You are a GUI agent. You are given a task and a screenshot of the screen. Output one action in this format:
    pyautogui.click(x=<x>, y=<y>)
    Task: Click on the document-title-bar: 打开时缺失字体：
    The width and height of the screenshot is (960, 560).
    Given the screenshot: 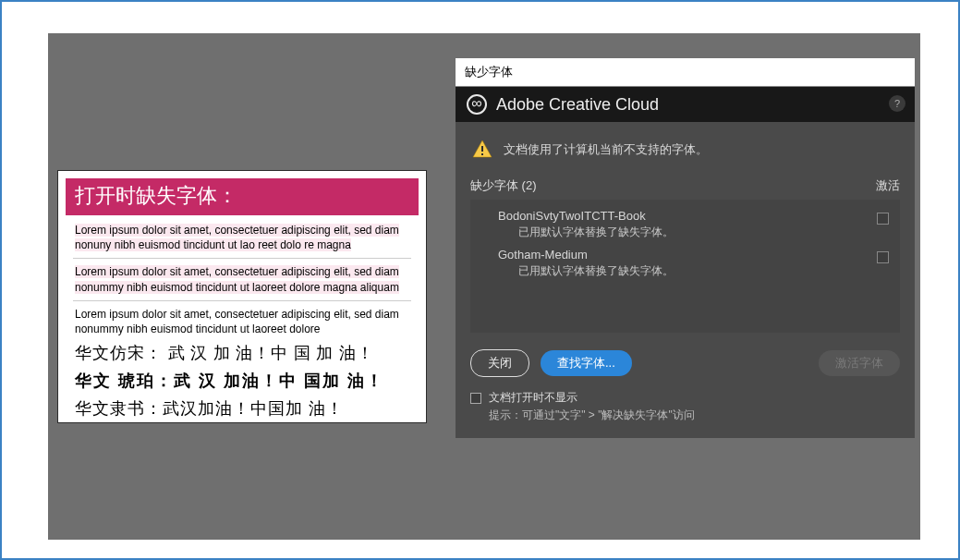 What is the action you would take?
    pyautogui.click(x=242, y=197)
    